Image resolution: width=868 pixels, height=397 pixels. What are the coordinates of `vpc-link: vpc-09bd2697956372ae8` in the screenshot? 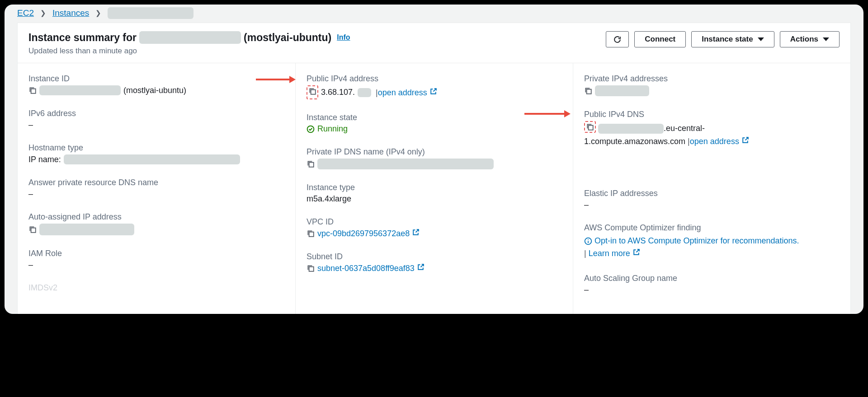 It's located at (368, 234).